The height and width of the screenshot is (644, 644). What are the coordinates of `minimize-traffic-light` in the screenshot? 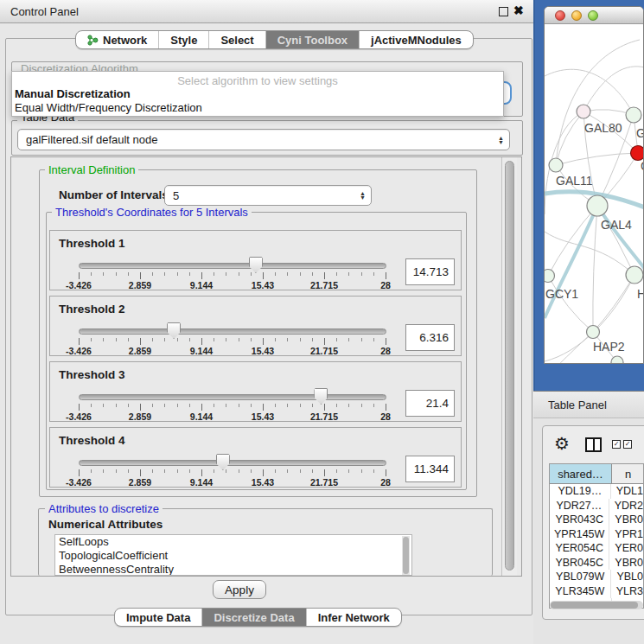 It's located at (577, 16).